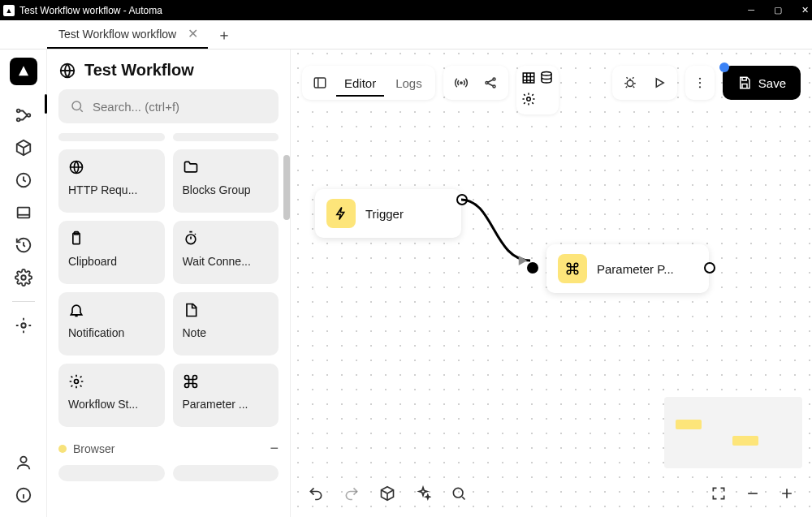 The width and height of the screenshot is (812, 517). Describe the element at coordinates (361, 84) in the screenshot. I see `tab-editor: Editor` at that location.